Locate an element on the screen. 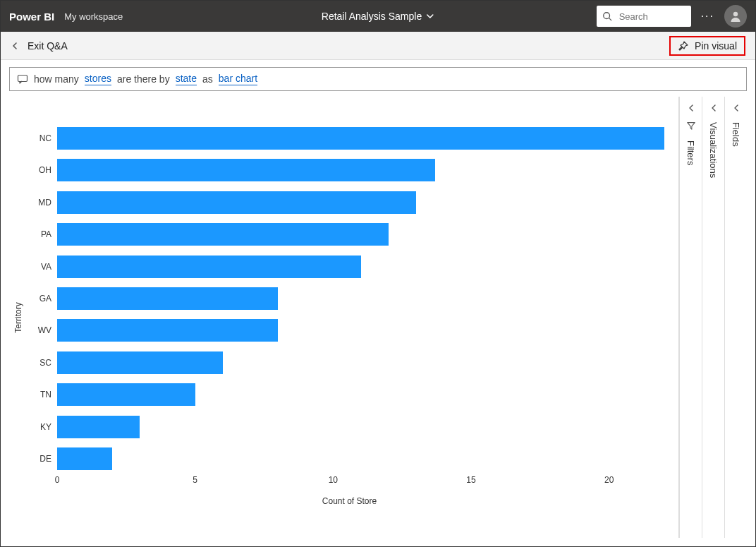 Image resolution: width=756 pixels, height=547 pixels. x-tick: 0 is located at coordinates (58, 480).